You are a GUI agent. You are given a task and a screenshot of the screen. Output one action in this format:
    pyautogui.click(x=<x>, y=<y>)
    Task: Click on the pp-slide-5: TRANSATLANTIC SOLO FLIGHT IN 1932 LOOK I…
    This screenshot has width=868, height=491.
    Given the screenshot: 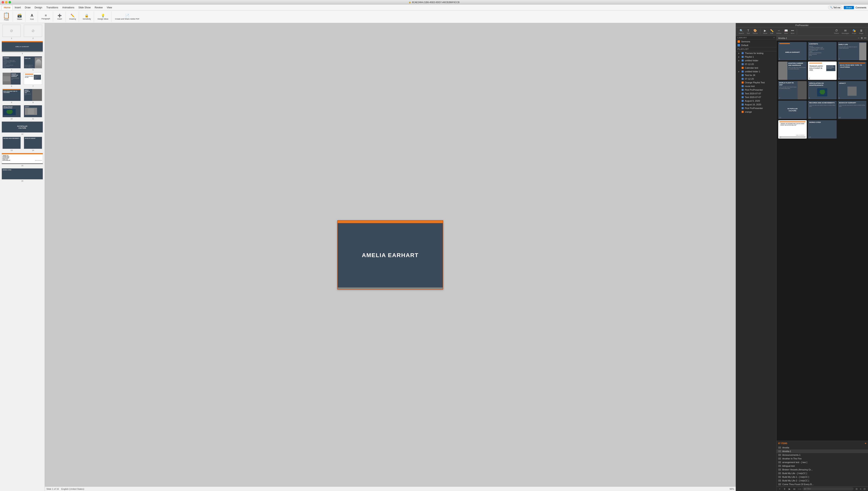 What is the action you would take?
    pyautogui.click(x=822, y=71)
    